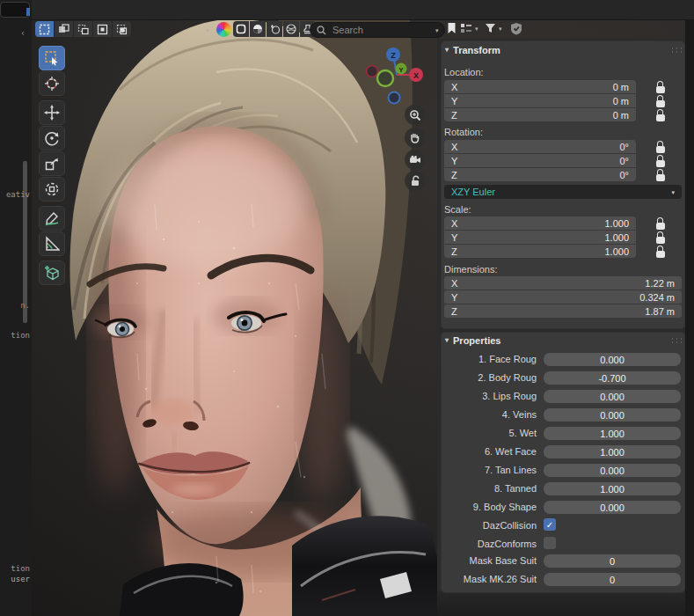  I want to click on location-y-field: Y0 m, so click(540, 100).